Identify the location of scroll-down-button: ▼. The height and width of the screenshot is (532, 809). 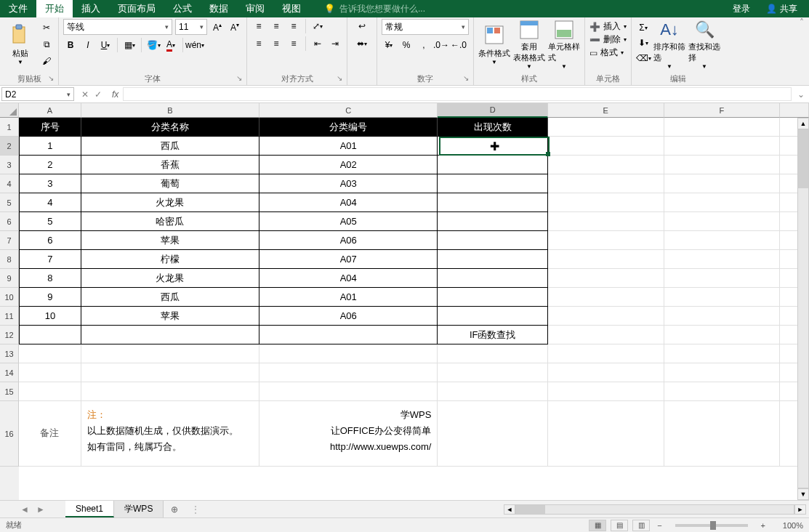
(803, 494).